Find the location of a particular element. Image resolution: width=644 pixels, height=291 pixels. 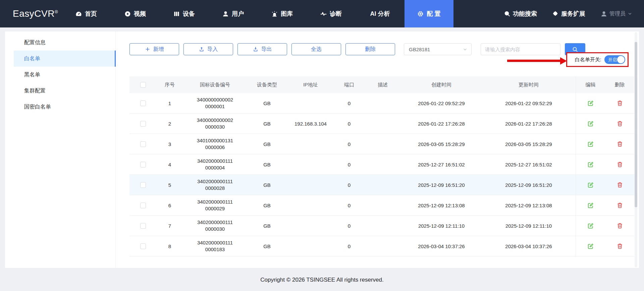

sidebar-item-2: 黑名单 is located at coordinates (65, 75).